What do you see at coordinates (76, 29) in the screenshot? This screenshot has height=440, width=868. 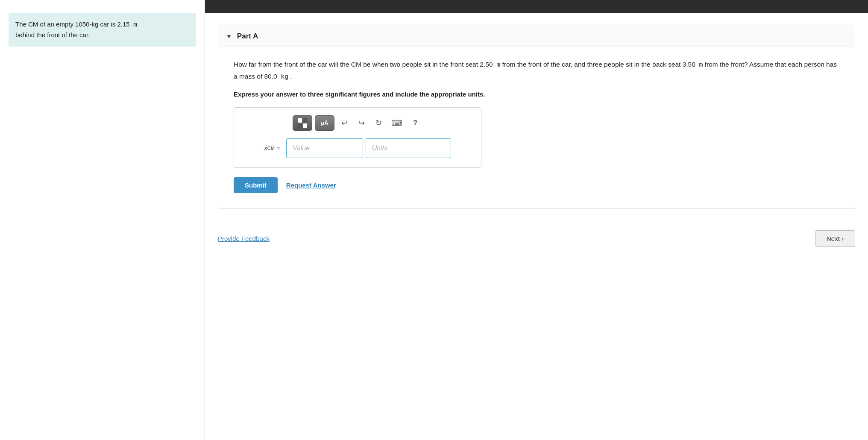 I see `sidebar-info-text: The CM of an empty 1050-kg car is 2.15 m…` at bounding box center [76, 29].